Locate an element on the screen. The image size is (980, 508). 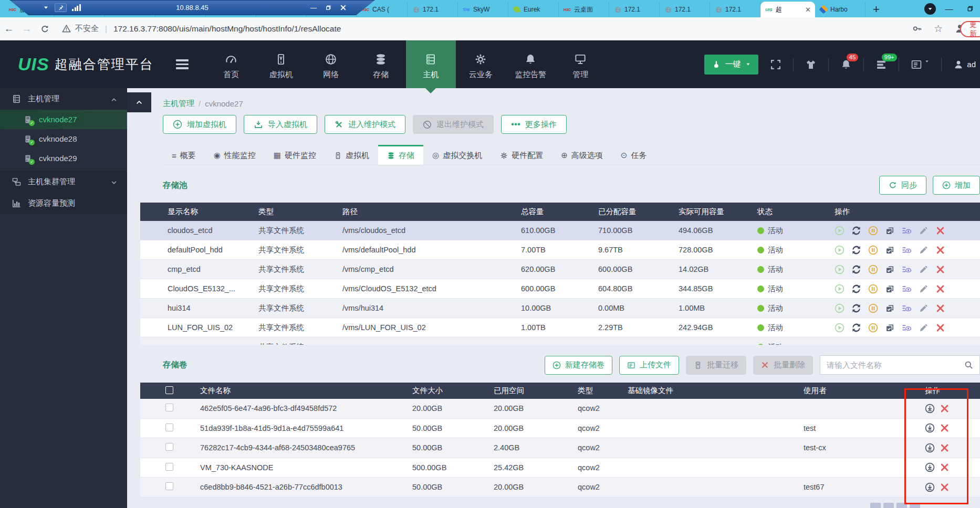
new-tab-button: + is located at coordinates (876, 9).